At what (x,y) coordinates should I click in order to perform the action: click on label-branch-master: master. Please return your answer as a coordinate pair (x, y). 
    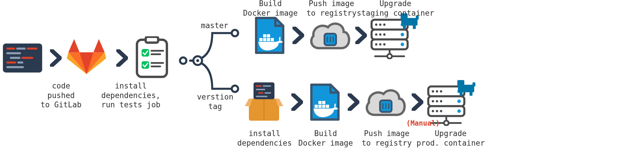
    Looking at the image, I should click on (215, 26).